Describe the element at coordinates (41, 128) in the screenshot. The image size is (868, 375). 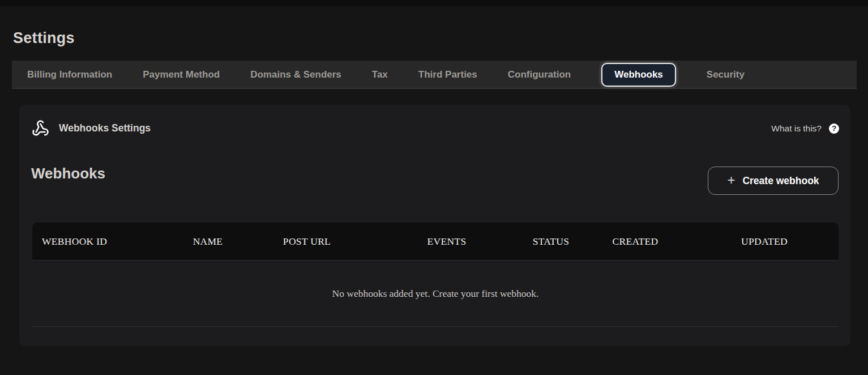
I see `webhook-icon` at that location.